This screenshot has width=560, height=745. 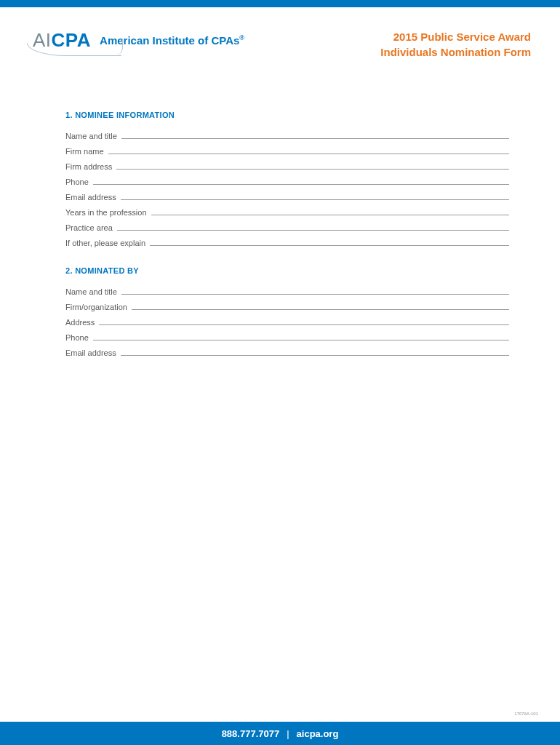 What do you see at coordinates (287, 211) in the screenshot?
I see `field-row: Years in the profession` at bounding box center [287, 211].